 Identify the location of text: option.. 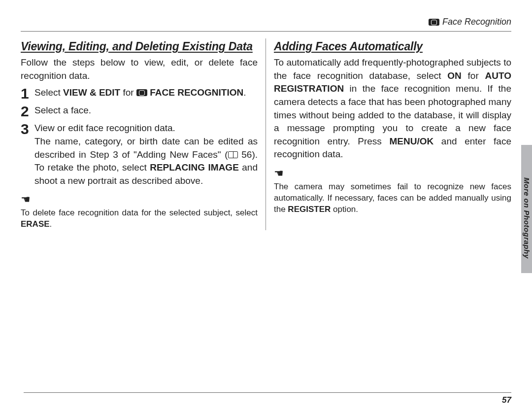
(344, 209).